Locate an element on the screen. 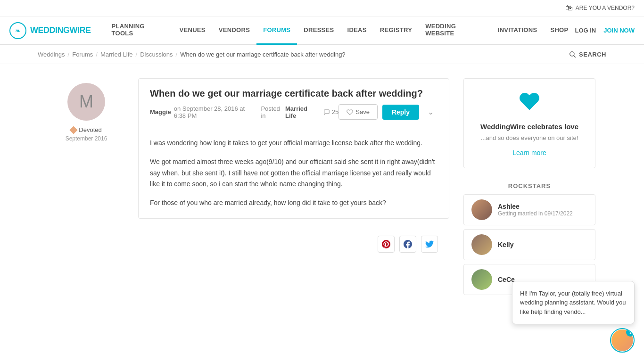  post-meta: Maggie on September 28, 2016 at 6:38 PM … is located at coordinates (294, 112).